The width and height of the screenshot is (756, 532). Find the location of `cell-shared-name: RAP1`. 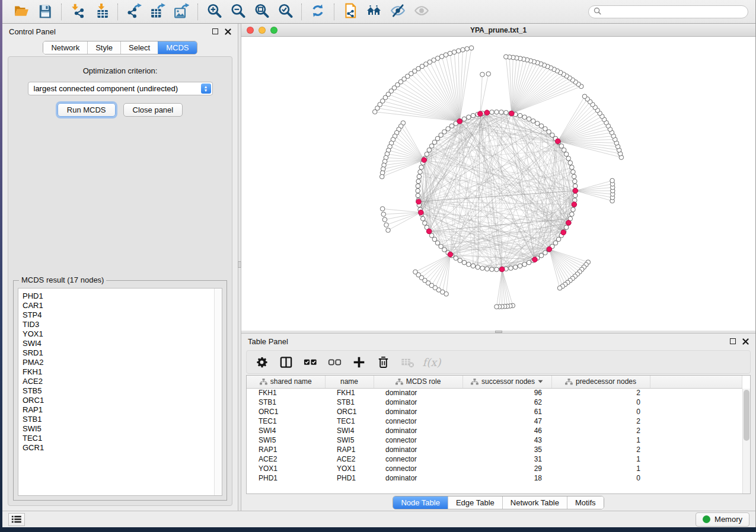

cell-shared-name: RAP1 is located at coordinates (286, 450).